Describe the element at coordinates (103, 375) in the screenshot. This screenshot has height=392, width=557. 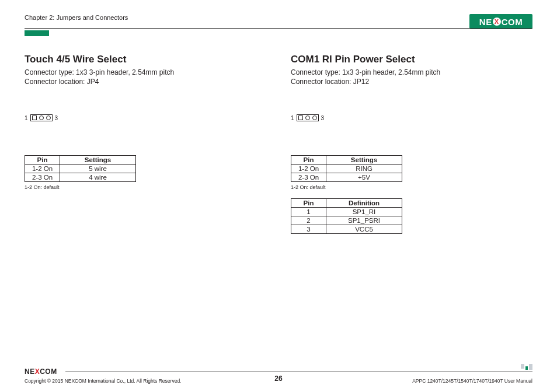
I see `footer-left: NEXCOM Copyright © 2015 NEXCOM Internati…` at that location.